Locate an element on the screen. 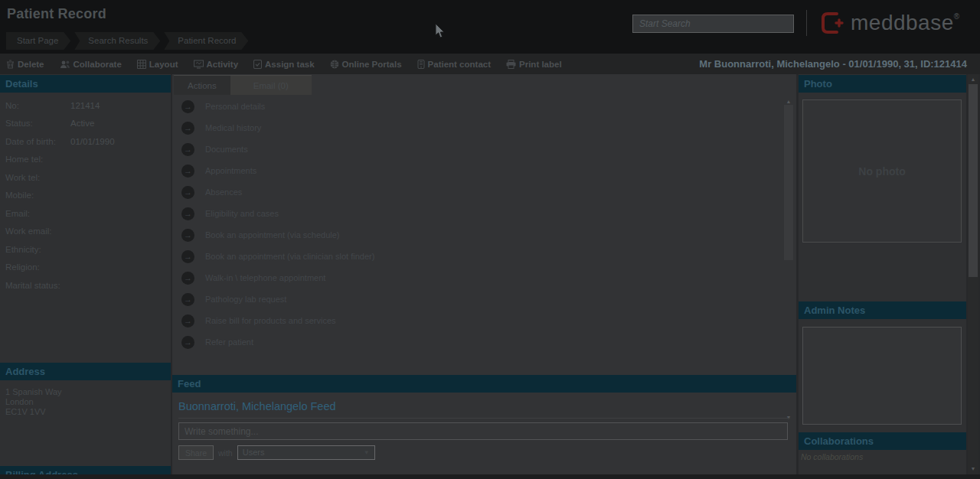  field-row-religion: Religion: is located at coordinates (86, 268).